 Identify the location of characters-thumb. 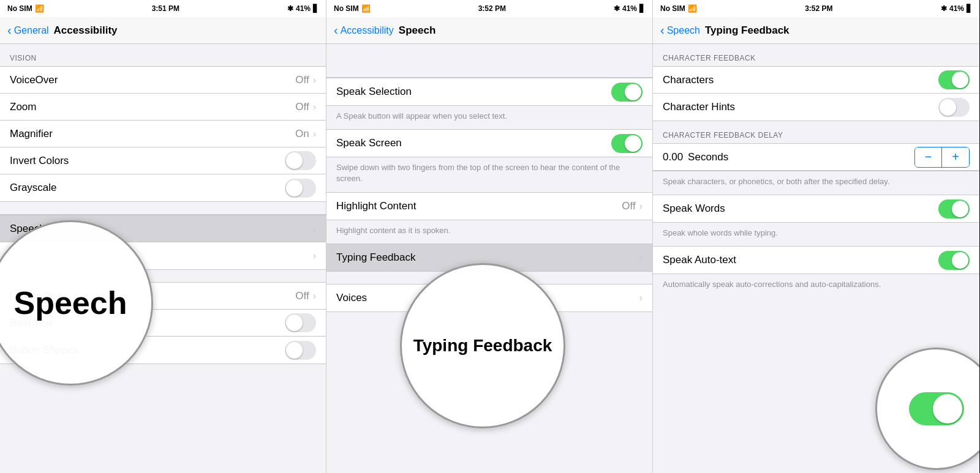
(960, 80).